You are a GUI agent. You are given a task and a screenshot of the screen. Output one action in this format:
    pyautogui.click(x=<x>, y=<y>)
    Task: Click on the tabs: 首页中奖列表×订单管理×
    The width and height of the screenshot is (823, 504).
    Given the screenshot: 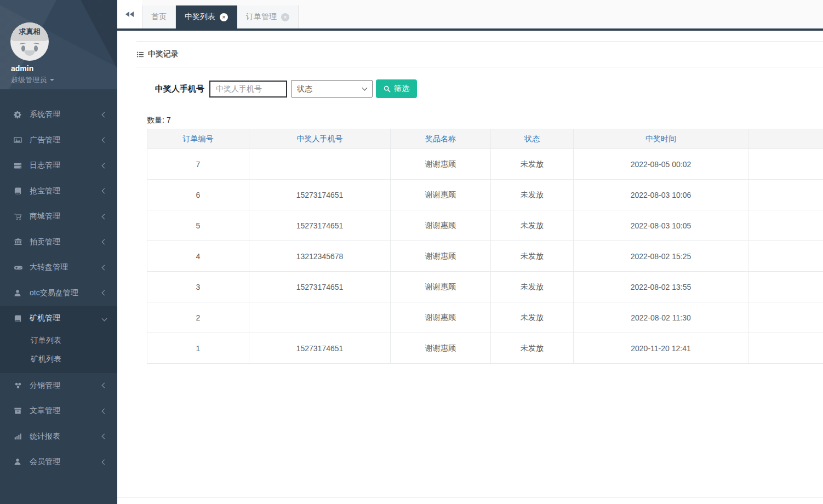 What is the action you would take?
    pyautogui.click(x=220, y=14)
    